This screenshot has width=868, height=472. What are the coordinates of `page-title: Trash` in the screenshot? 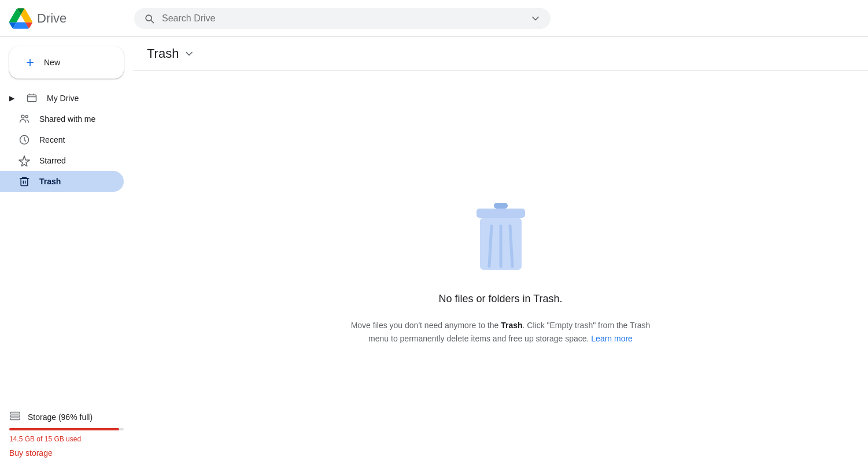 It's located at (163, 54).